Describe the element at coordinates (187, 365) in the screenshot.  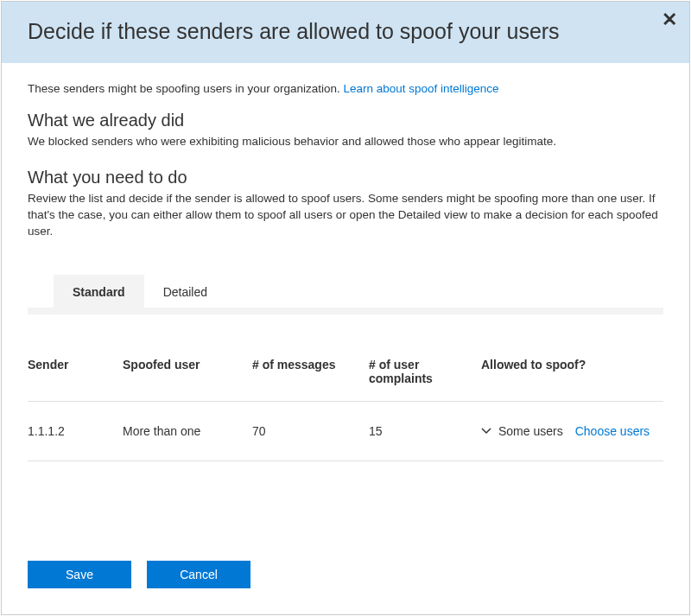
I see `col-header-spoofed: Spoofed user` at that location.